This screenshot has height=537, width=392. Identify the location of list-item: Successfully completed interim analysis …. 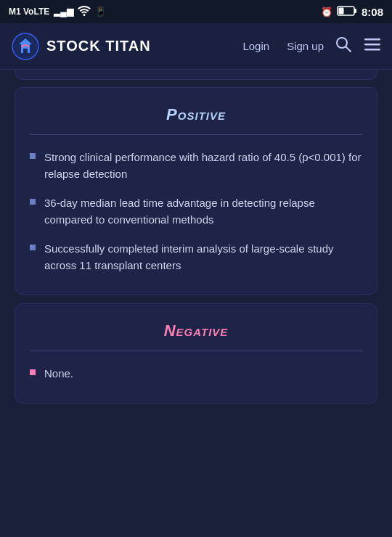
(196, 257).